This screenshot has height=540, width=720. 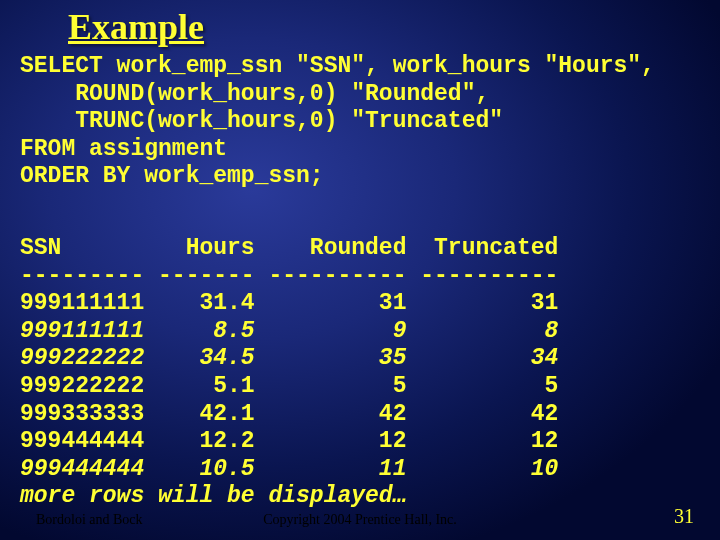 I want to click on table-more: more rows will be displayed…, so click(x=213, y=496).